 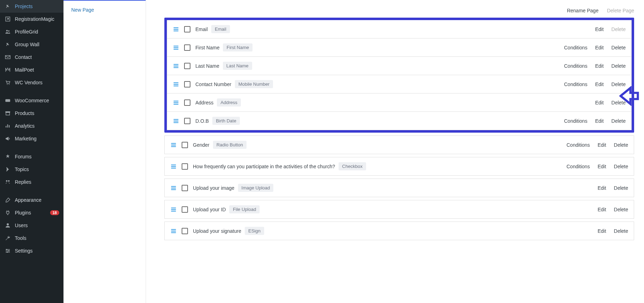 What do you see at coordinates (32, 139) in the screenshot?
I see `sidebar-item-marketing: Marketing` at bounding box center [32, 139].